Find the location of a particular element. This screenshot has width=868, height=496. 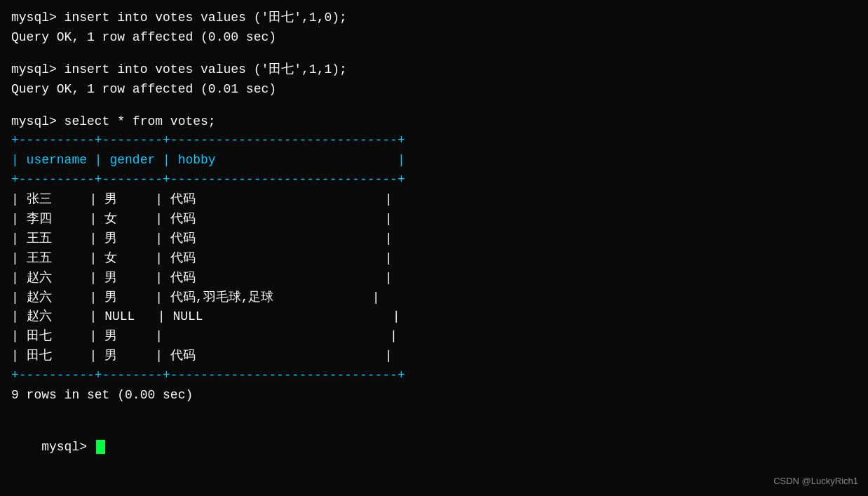

table-row-5: | 赵六 | 男 | 代码 | is located at coordinates (434, 279).